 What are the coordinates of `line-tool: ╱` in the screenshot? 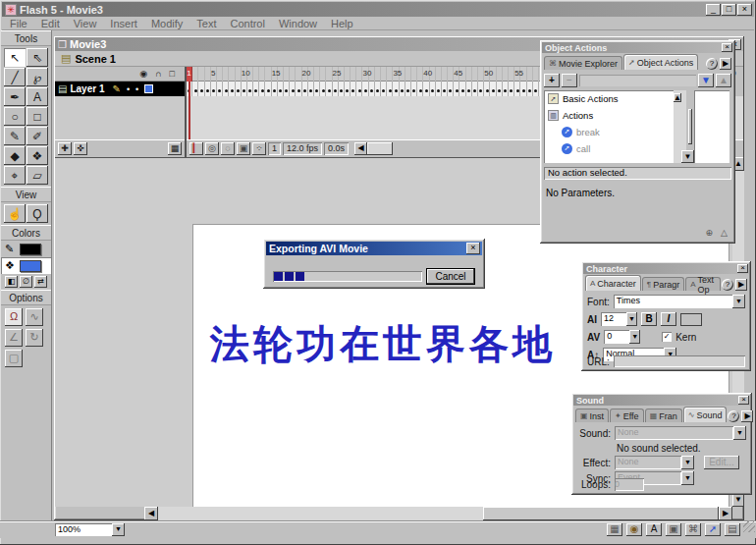 It's located at (15, 77).